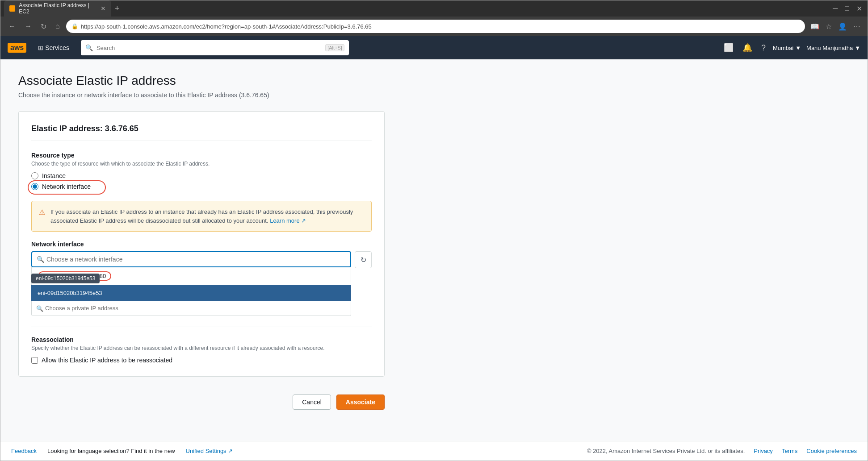  I want to click on resource-type-desc: Choose the type of resource with which t…, so click(201, 164).